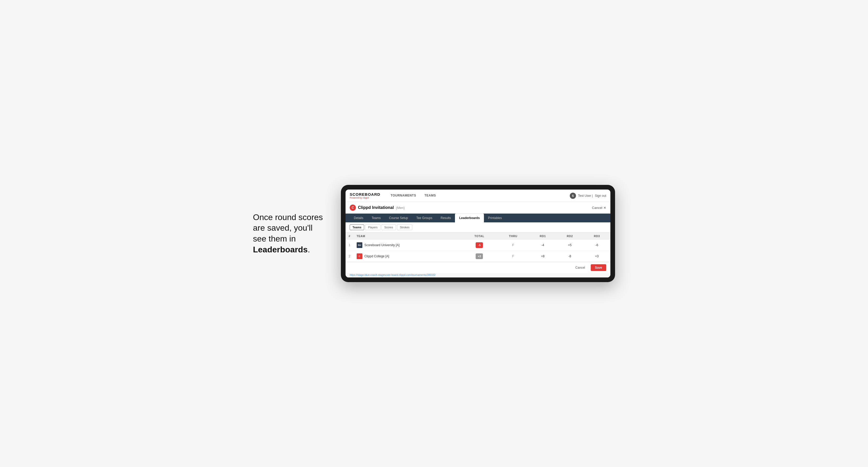  What do you see at coordinates (478, 196) in the screenshot?
I see `top-nav: SCOREBOARD Powered by clippd TOURNAMENTS…` at bounding box center [478, 196].